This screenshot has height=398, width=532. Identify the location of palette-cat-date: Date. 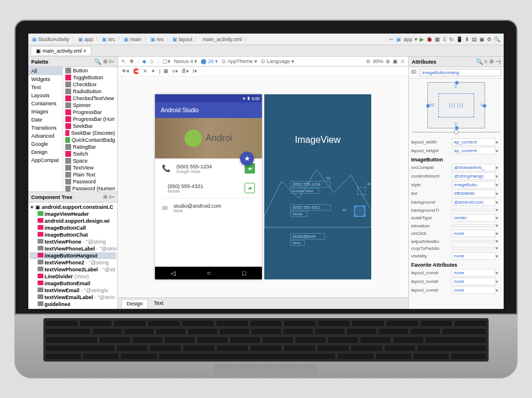
(45, 120).